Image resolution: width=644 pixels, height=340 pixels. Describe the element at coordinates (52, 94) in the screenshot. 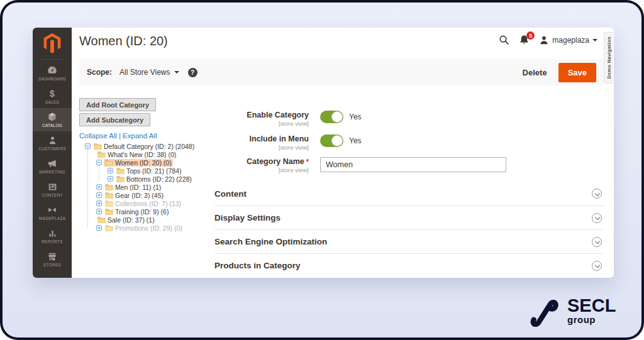

I see `dollar-icon: $` at that location.